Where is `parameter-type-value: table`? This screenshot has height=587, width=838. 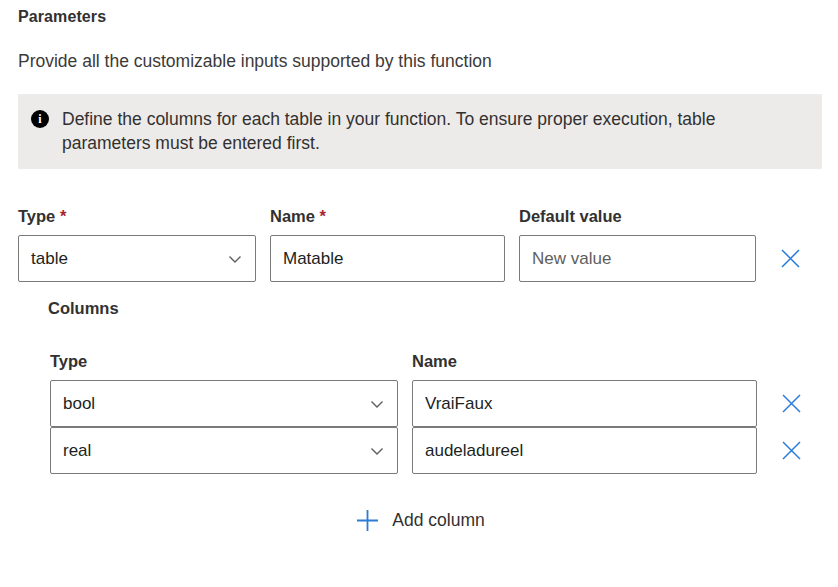 parameter-type-value: table is located at coordinates (50, 259).